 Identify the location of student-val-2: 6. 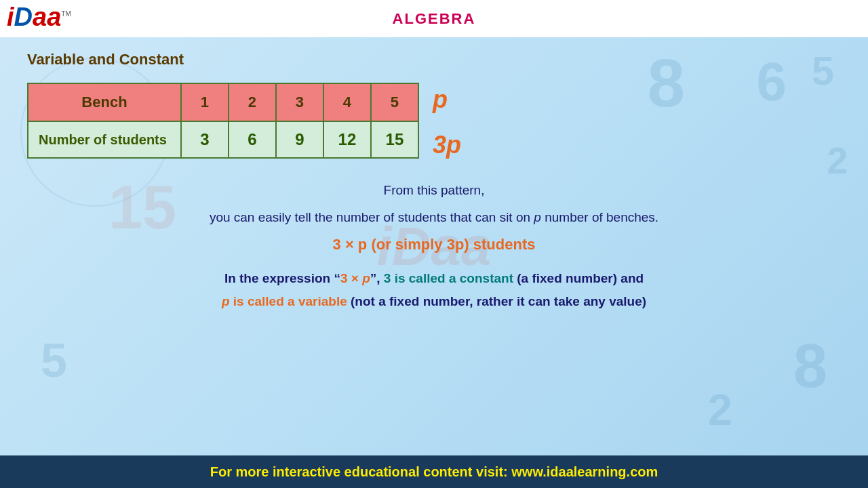
(252, 140).